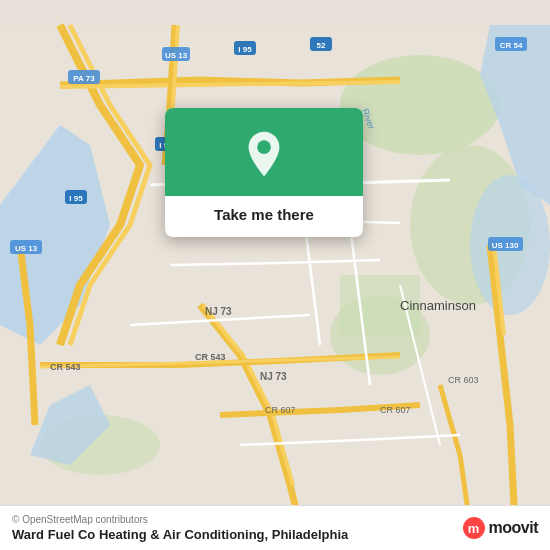 The image size is (550, 550). What do you see at coordinates (264, 216) in the screenshot?
I see `take-me-there-button: Take me there` at bounding box center [264, 216].